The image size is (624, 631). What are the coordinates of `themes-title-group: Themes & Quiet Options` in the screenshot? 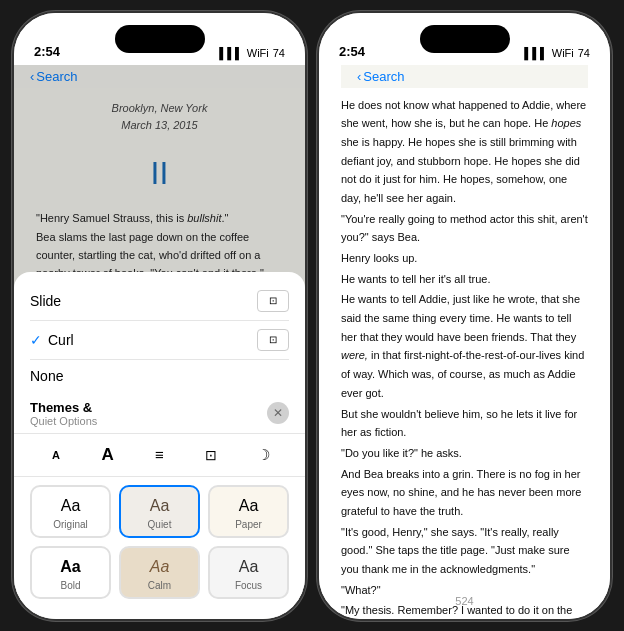 It's located at (64, 414).